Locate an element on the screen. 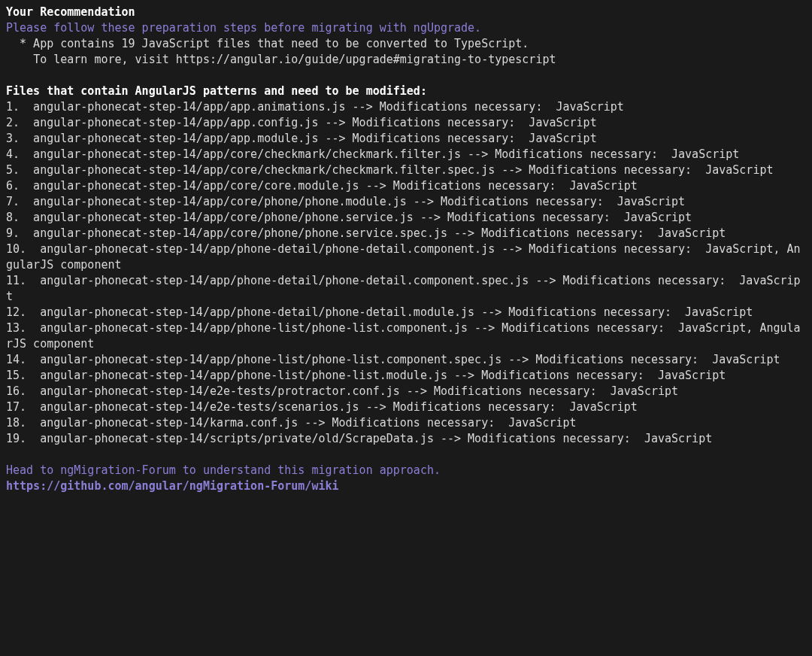  file-entry: 14. angular-phonecat-step-14/app/phone-l… is located at coordinates (406, 360).